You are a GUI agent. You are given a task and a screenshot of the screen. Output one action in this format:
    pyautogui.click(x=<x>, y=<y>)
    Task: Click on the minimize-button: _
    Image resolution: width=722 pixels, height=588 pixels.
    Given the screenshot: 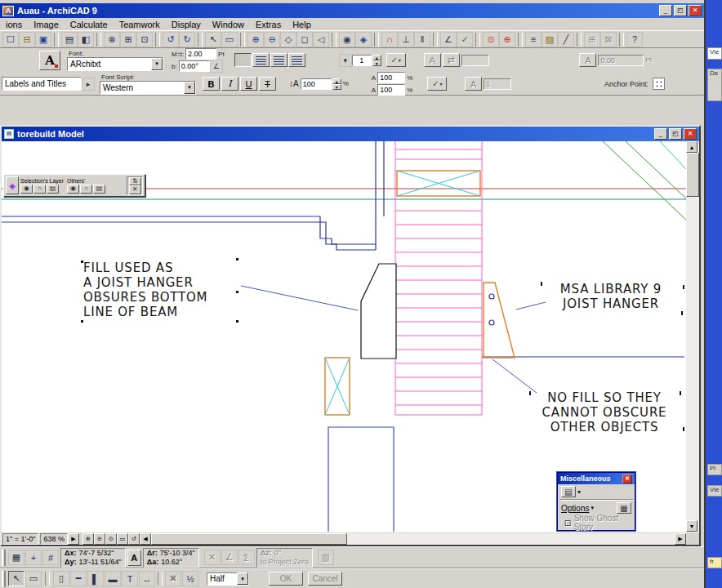 What is the action you would take?
    pyautogui.click(x=666, y=11)
    